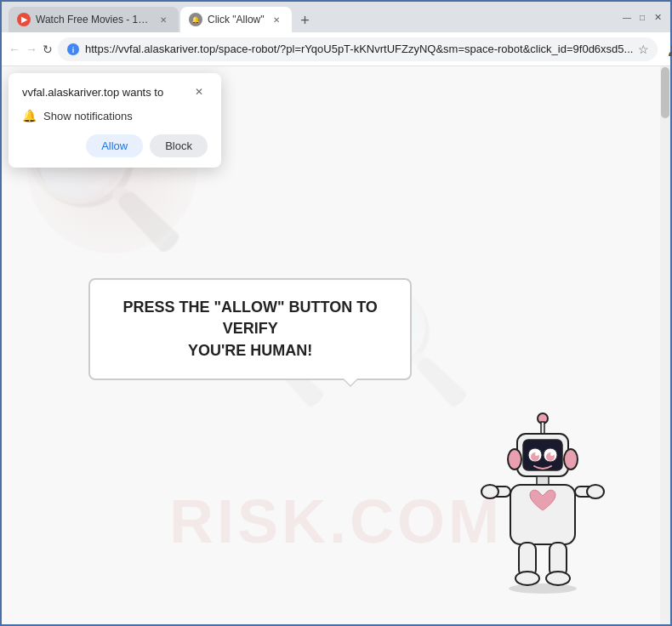 This screenshot has width=672, height=626. What do you see at coordinates (658, 17) in the screenshot?
I see `close-button: ✕` at bounding box center [658, 17].